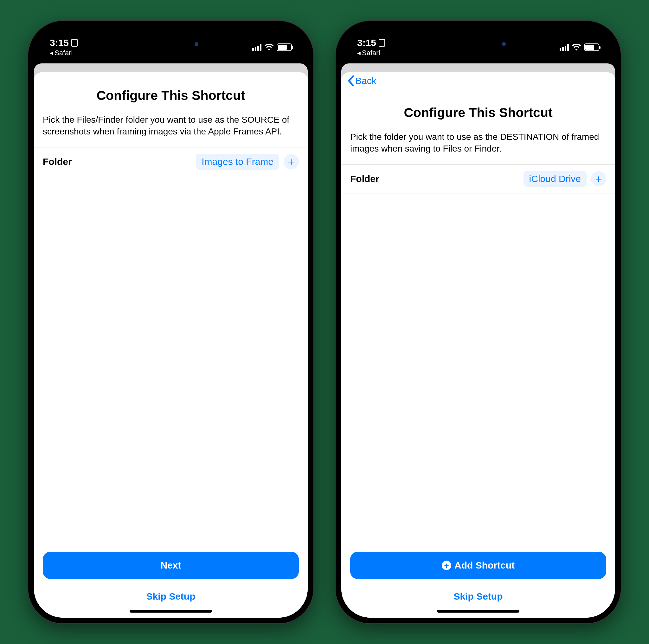  I want to click on page-description: Pick the folder you want to use as the D…, so click(478, 148).